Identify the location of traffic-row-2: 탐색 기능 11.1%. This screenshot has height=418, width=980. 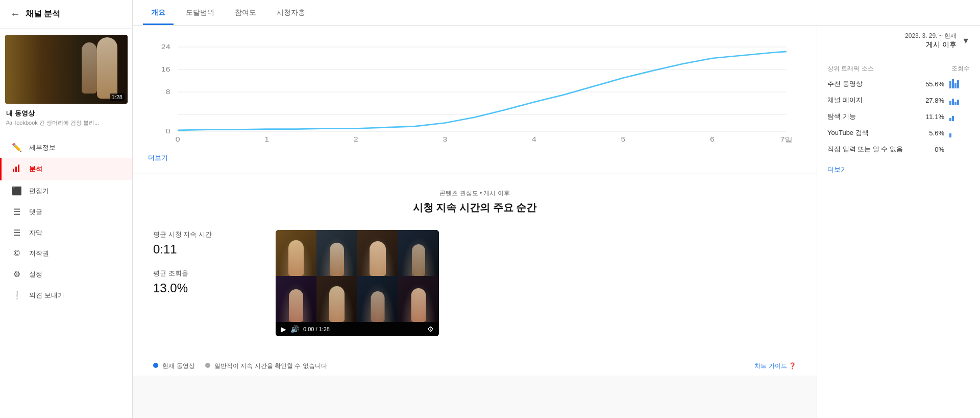
(898, 117).